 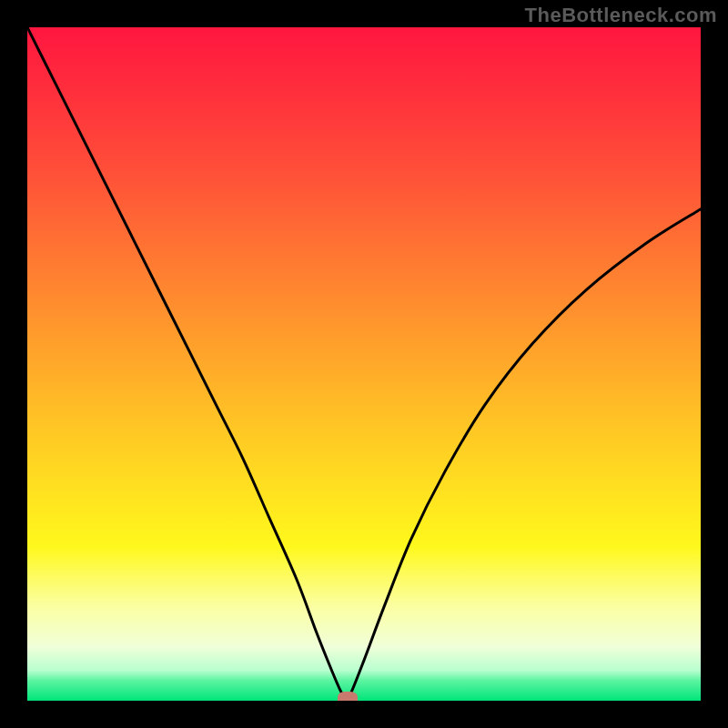 I want to click on optimum-marker, so click(x=348, y=696).